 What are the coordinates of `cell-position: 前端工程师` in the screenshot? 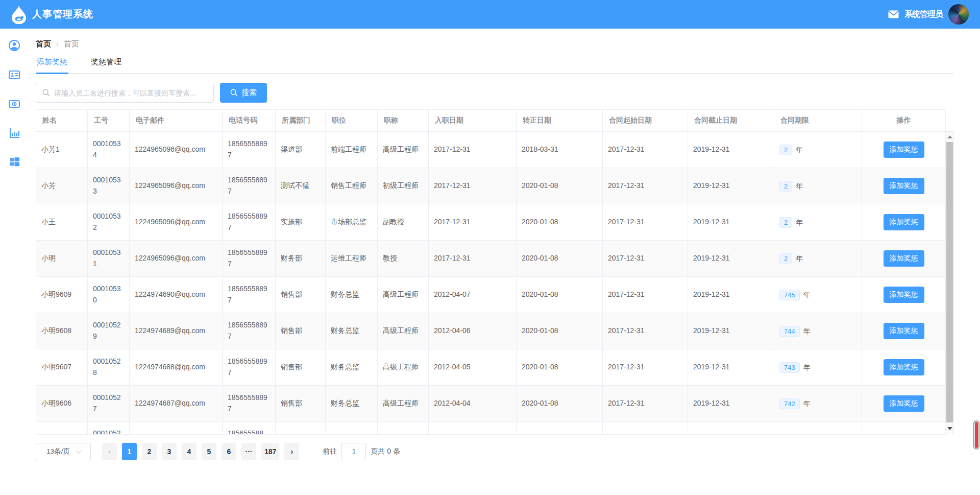 It's located at (352, 150).